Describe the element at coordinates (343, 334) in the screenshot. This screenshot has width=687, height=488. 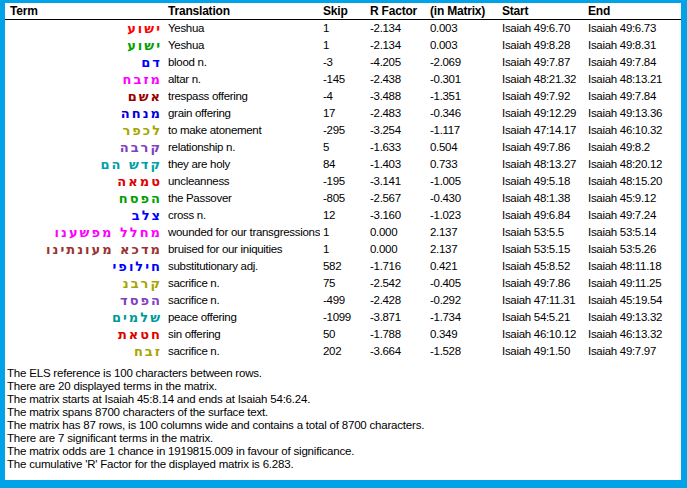
I see `table-row: חטאתsin offering50-1.7880.349Isaiah 46:1…` at that location.